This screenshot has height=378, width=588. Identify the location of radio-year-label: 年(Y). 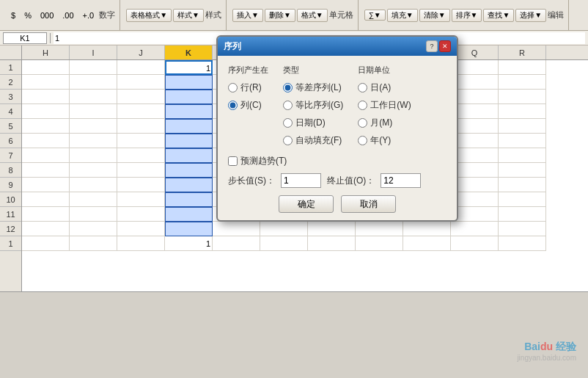
(381, 141).